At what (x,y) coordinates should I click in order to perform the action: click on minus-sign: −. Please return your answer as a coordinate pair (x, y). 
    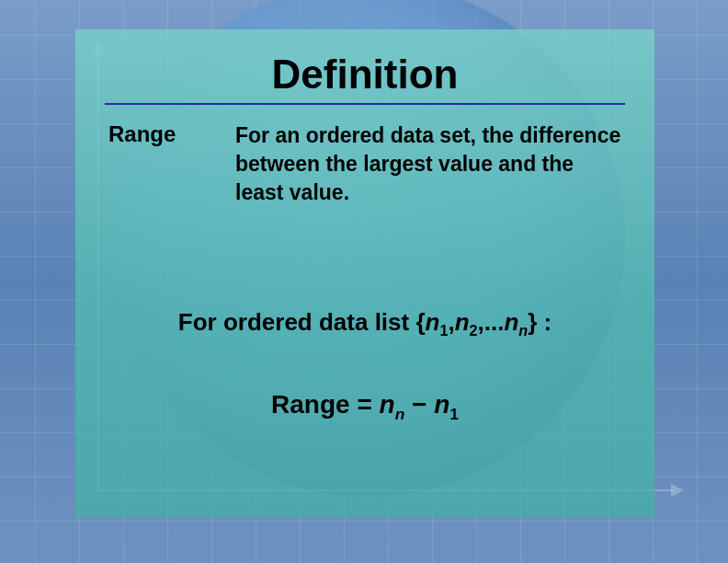
    Looking at the image, I should click on (419, 405).